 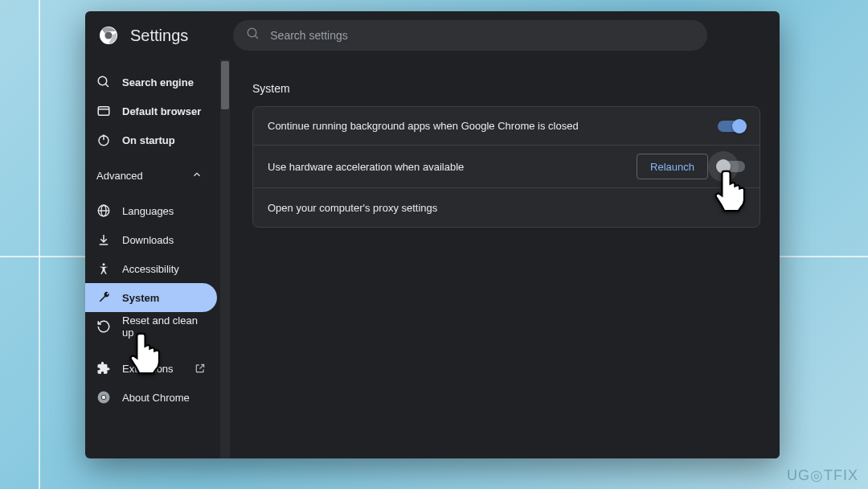 What do you see at coordinates (151, 211) in the screenshot?
I see `sidebar-item-languages: Languages` at bounding box center [151, 211].